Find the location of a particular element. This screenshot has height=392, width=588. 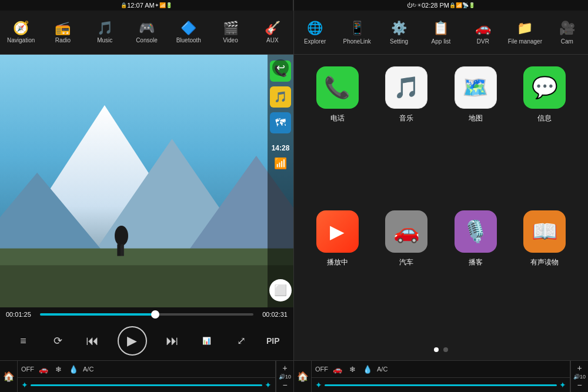

messages-app-icon: 💬 is located at coordinates (544, 88).